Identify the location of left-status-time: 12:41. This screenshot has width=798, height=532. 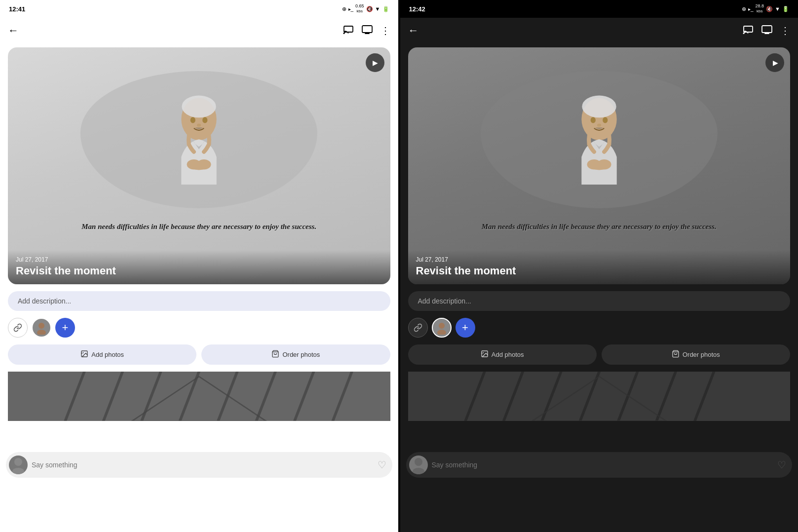
(17, 9).